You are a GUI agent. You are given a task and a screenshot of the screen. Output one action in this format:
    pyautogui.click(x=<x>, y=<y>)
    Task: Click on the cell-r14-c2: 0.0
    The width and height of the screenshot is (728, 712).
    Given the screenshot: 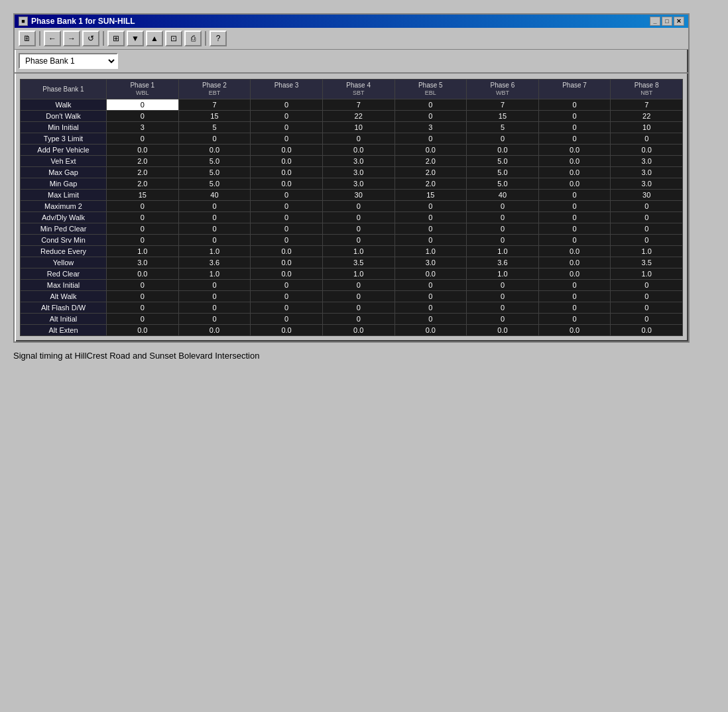 What is the action you would take?
    pyautogui.click(x=286, y=263)
    